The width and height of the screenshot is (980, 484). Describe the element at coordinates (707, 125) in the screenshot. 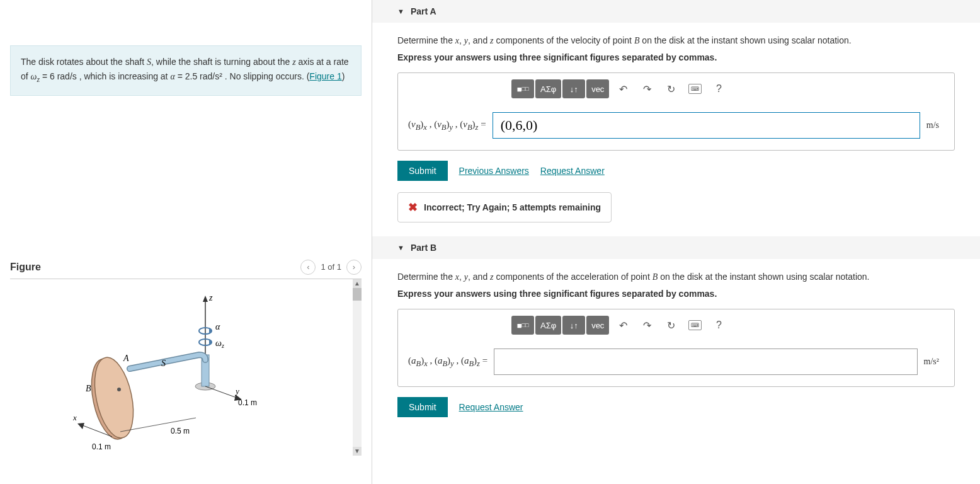

I see `part-a-answer-input` at that location.